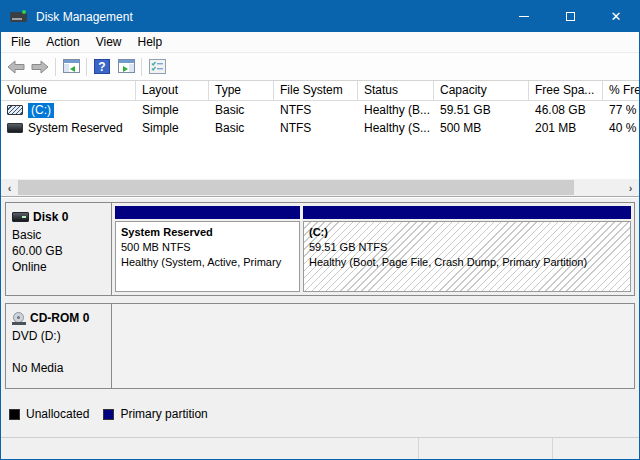  I want to click on toolbar: ?, so click(320, 67).